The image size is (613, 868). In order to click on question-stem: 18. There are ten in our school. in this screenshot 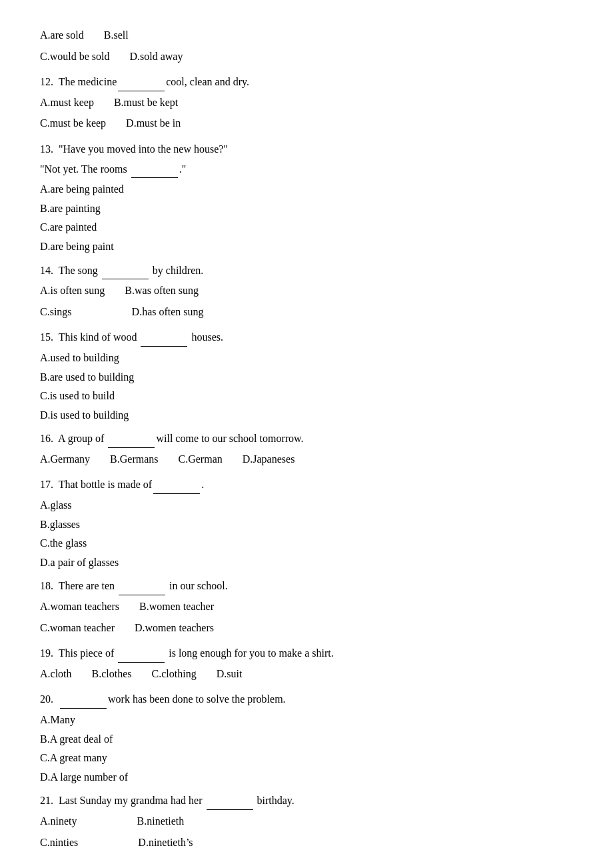, I will do `click(306, 587)`.